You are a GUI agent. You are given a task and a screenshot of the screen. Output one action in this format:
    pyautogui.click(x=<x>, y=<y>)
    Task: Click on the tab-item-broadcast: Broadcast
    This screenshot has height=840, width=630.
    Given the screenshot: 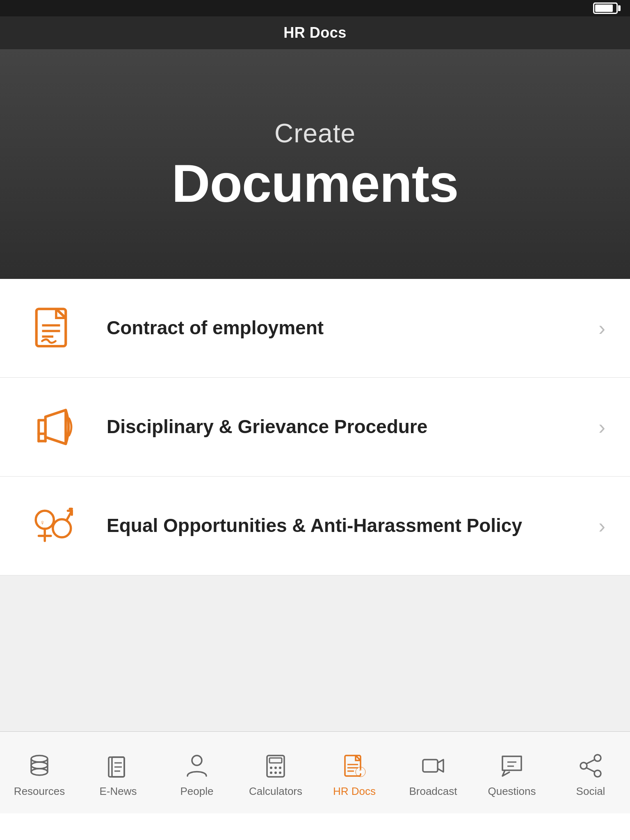 What is the action you would take?
    pyautogui.click(x=433, y=773)
    